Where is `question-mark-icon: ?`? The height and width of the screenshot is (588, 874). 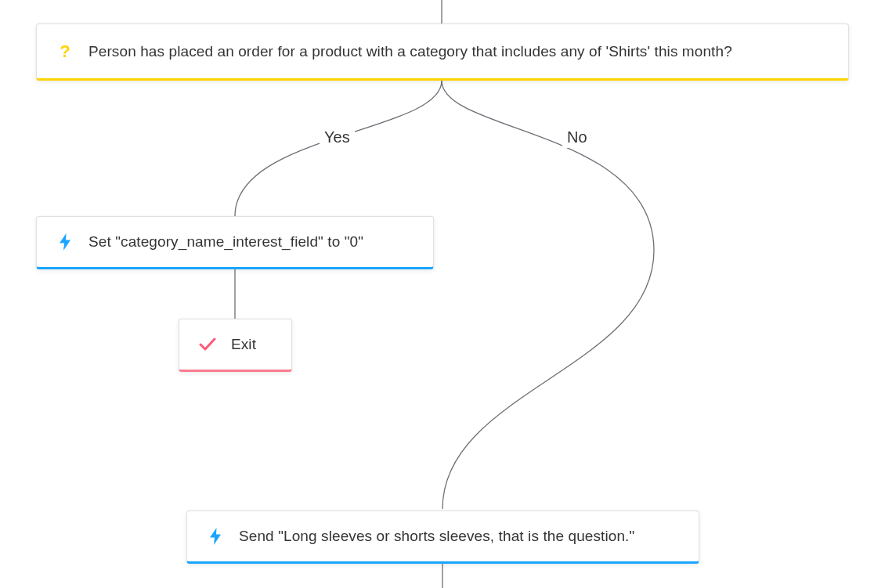
question-mark-icon: ? is located at coordinates (65, 52).